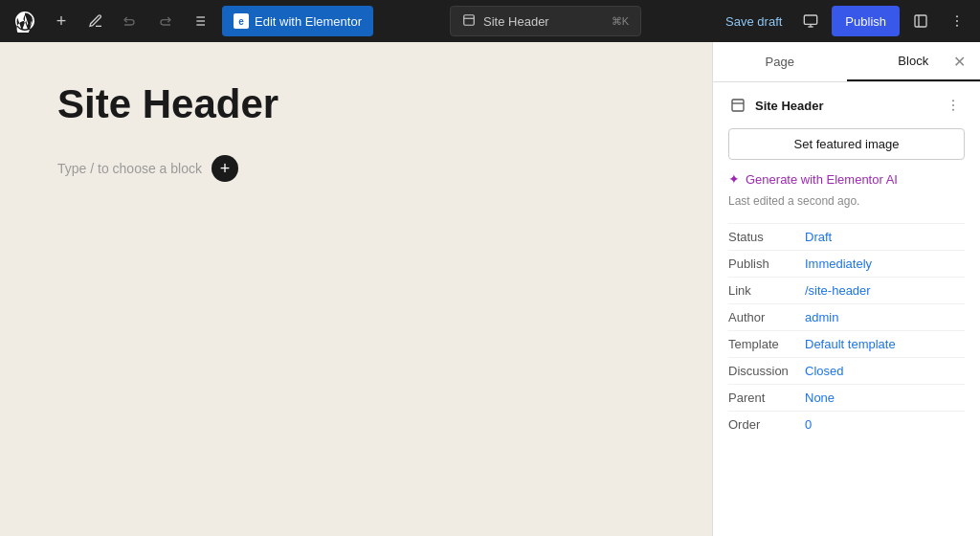  I want to click on view-button, so click(811, 21).